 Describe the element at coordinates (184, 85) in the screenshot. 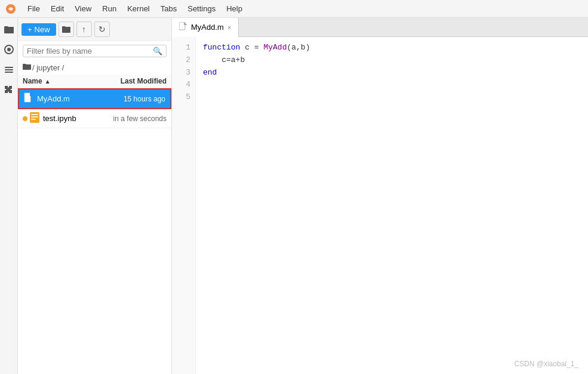

I see `line-num-4: 4` at that location.